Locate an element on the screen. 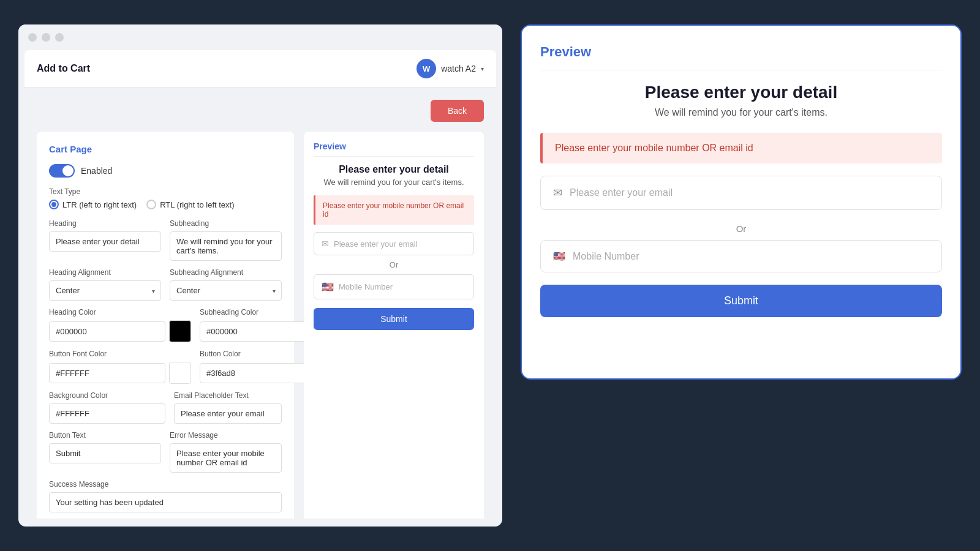  user-badge: W watch A2 ▾ is located at coordinates (450, 69).